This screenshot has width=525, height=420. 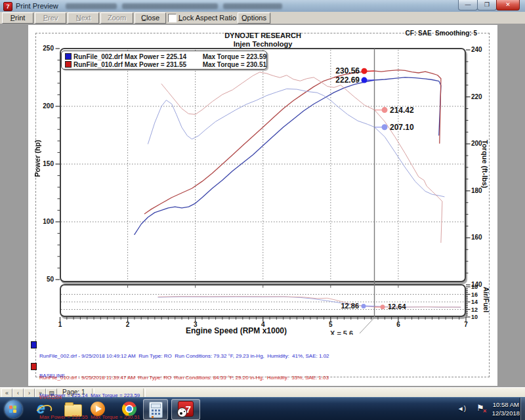 I want to click on run2-line3: Max Power = 231.55 Max Torque = 230.51, so click(x=184, y=417).